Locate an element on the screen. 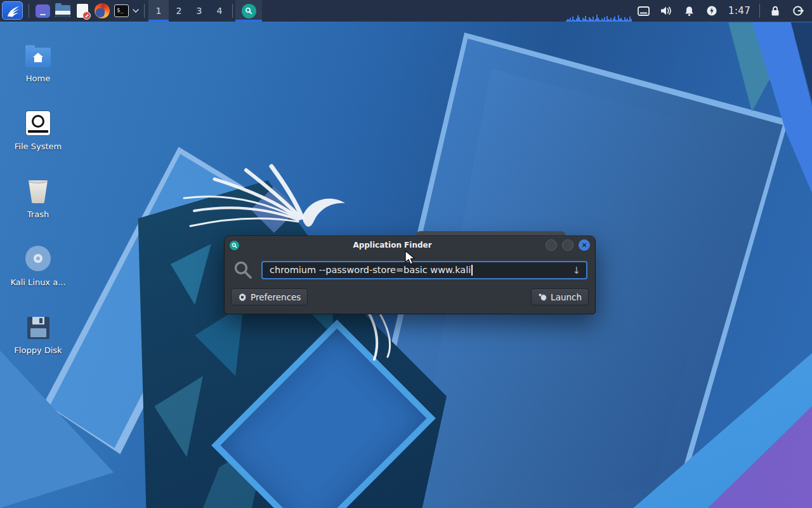  window-title: Application Finder is located at coordinates (392, 245).